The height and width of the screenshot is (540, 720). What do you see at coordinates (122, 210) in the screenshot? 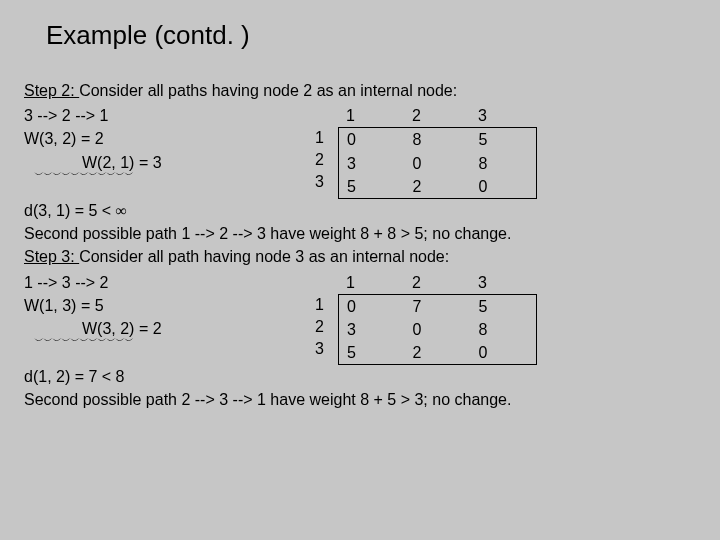
I see `infinity-symbol: ∞` at bounding box center [122, 210].